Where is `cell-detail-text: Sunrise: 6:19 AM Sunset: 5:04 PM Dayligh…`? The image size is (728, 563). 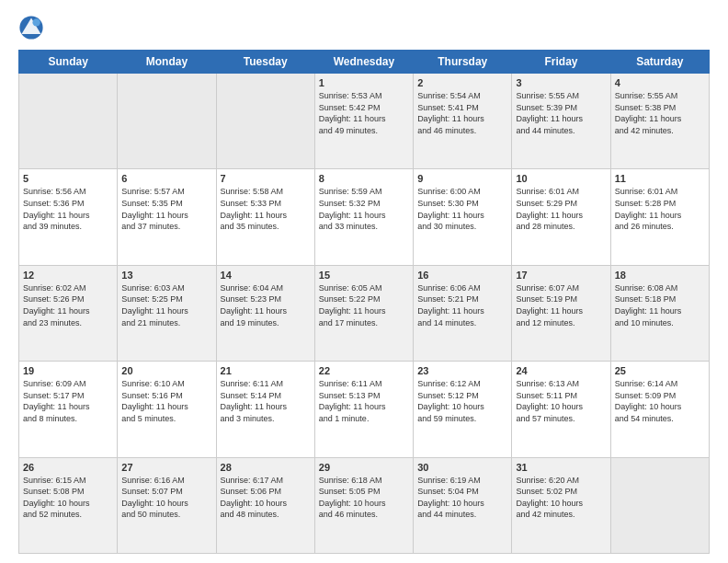
cell-detail-text: Sunrise: 6:19 AM Sunset: 5:04 PM Dayligh… is located at coordinates (462, 498).